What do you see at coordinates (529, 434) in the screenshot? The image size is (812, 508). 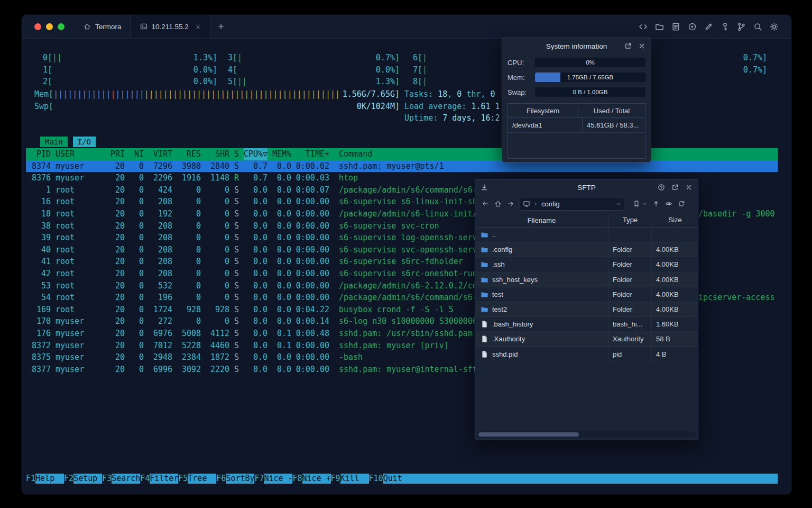 I see `scrollbar-thumb` at bounding box center [529, 434].